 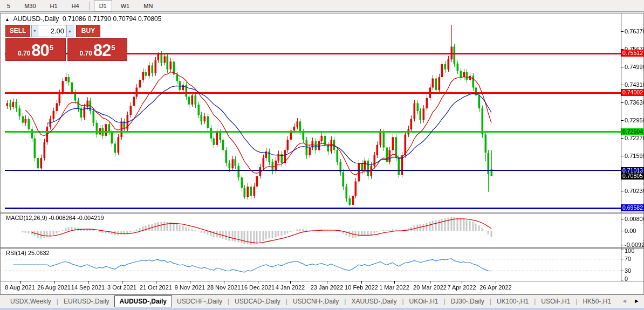 What do you see at coordinates (83, 19) in the screenshot?
I see `chart-title: ▲ AUDUSD-,Daily 0.71086 0.71790 0.70794 …` at bounding box center [83, 19].